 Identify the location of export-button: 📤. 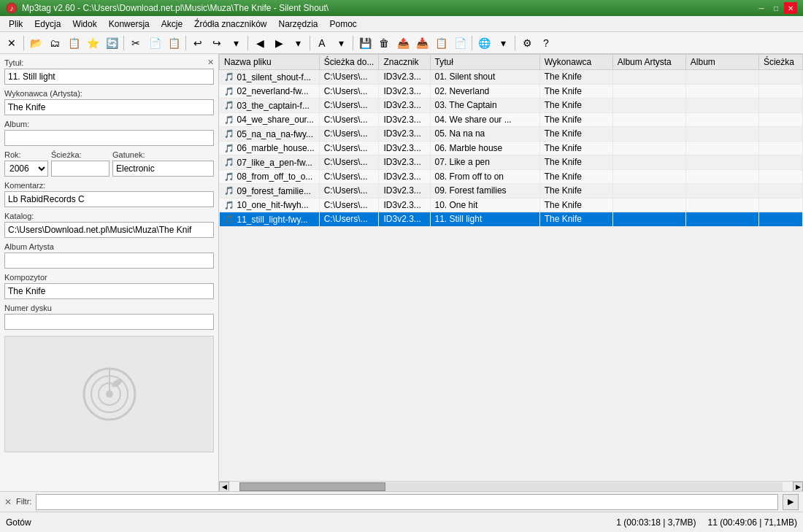
(403, 43).